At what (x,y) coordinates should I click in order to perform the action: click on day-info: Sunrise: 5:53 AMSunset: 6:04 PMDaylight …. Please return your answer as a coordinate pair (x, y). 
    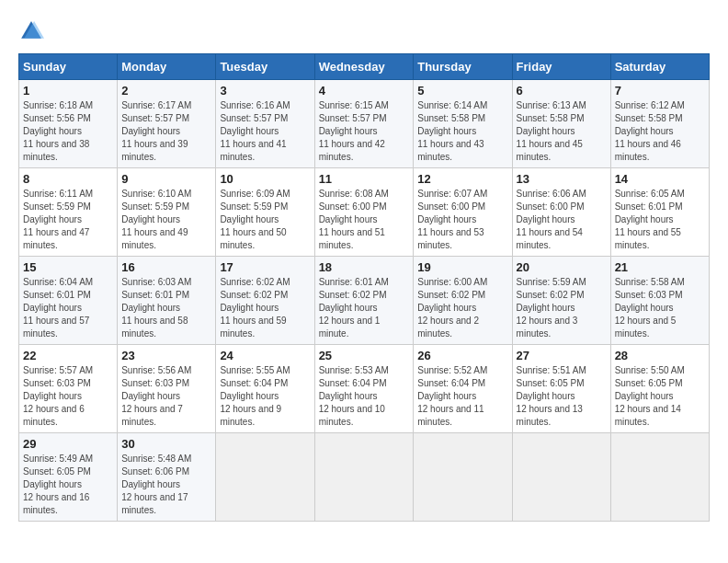
    Looking at the image, I should click on (364, 396).